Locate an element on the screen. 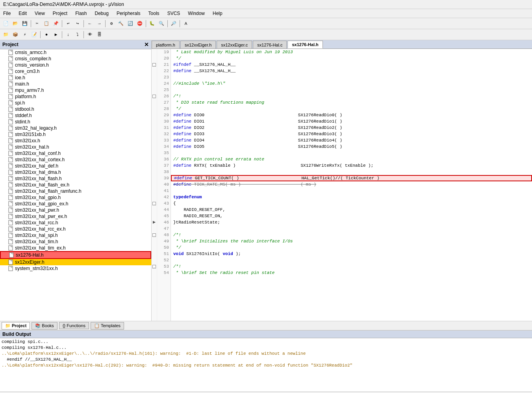 The image size is (532, 393). tmpl-btn: 📝 is located at coordinates (34, 35).